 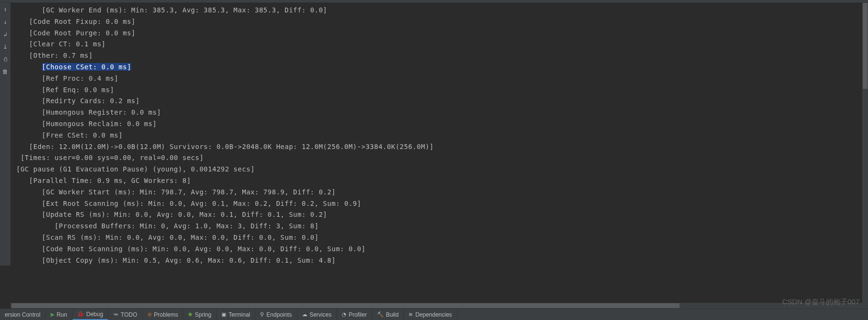 I want to click on tab-label: Run, so click(x=62, y=315).